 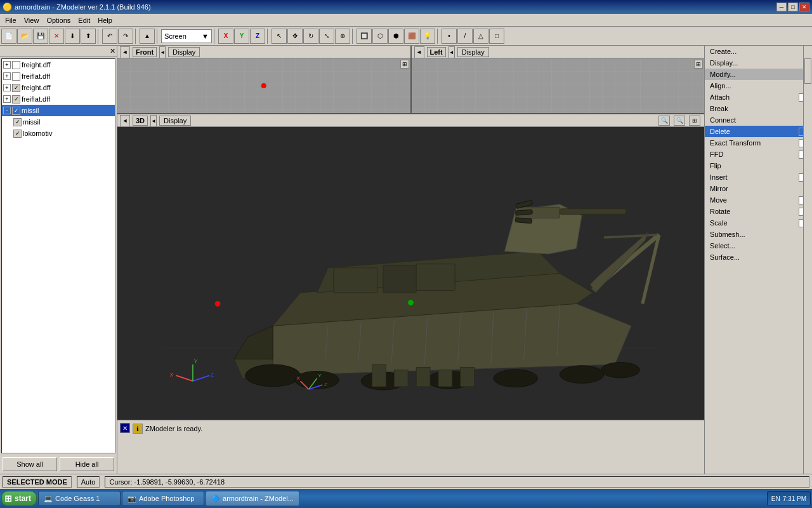 I want to click on right-rotate: Rotate, so click(x=759, y=211).